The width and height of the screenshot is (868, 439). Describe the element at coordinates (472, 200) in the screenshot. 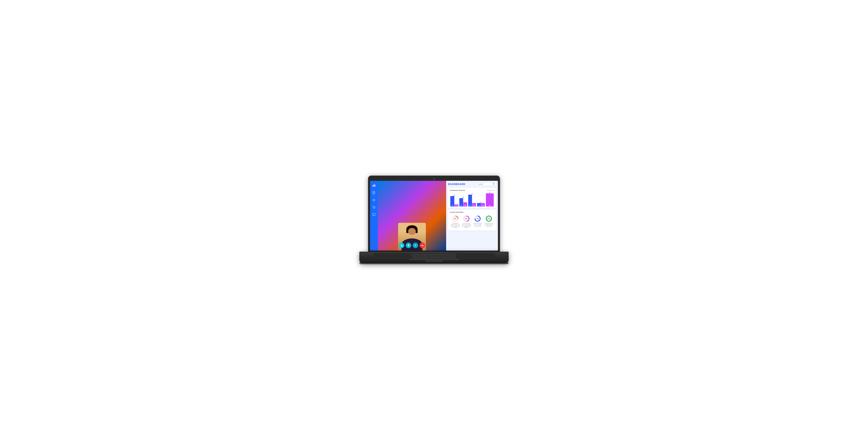

I see `bar-group-3: 85% 25%` at that location.